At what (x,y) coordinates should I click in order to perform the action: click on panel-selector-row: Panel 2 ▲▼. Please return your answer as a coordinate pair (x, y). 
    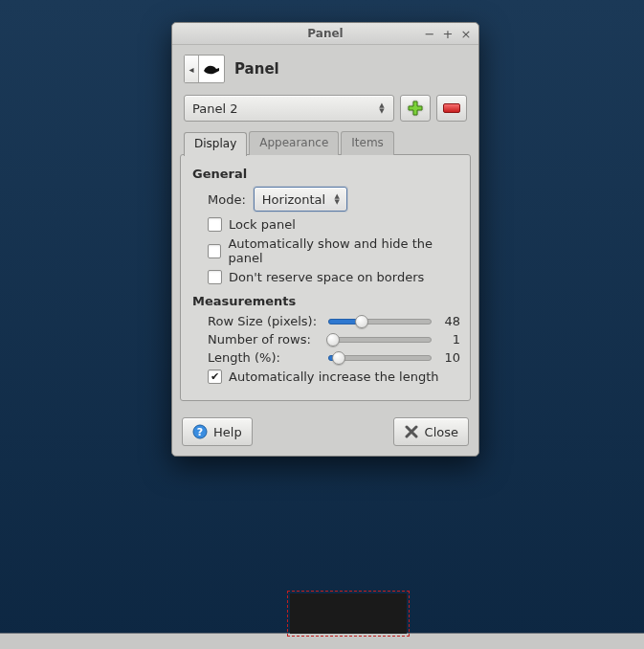
    Looking at the image, I should click on (325, 111).